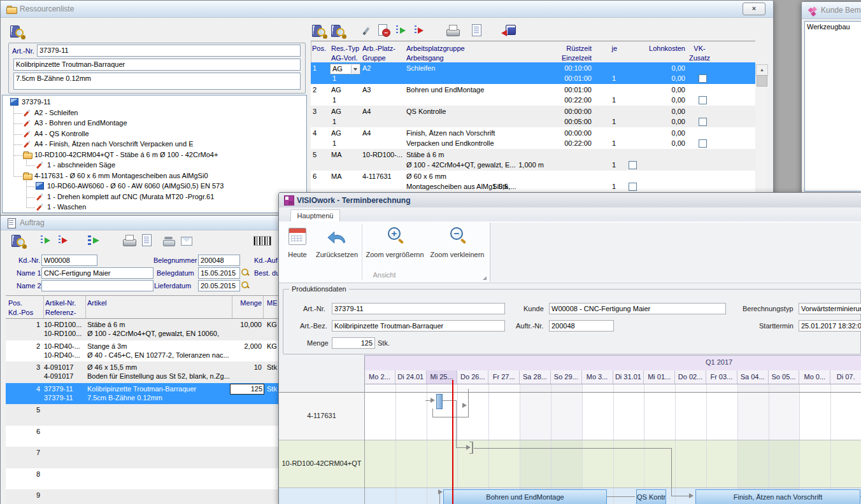 This screenshot has width=861, height=504. What do you see at coordinates (143, 415) in the screenshot?
I see `table-row-empty: 5` at bounding box center [143, 415].